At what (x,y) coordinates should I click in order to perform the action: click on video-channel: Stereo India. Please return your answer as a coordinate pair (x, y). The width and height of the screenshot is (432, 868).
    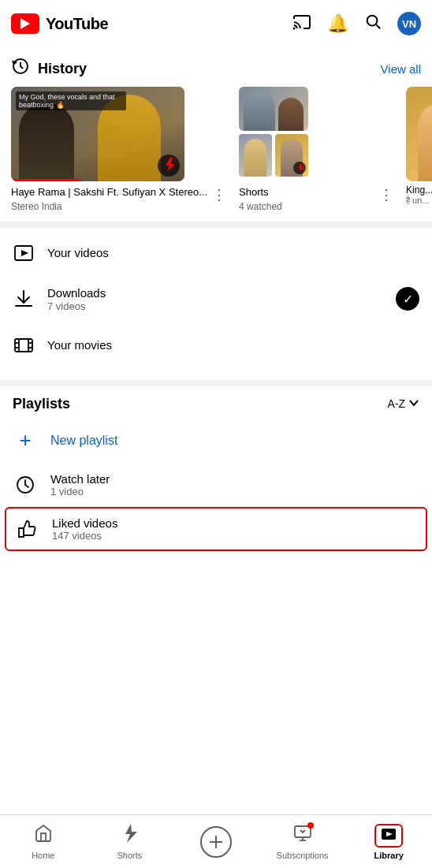
    Looking at the image, I should click on (112, 207).